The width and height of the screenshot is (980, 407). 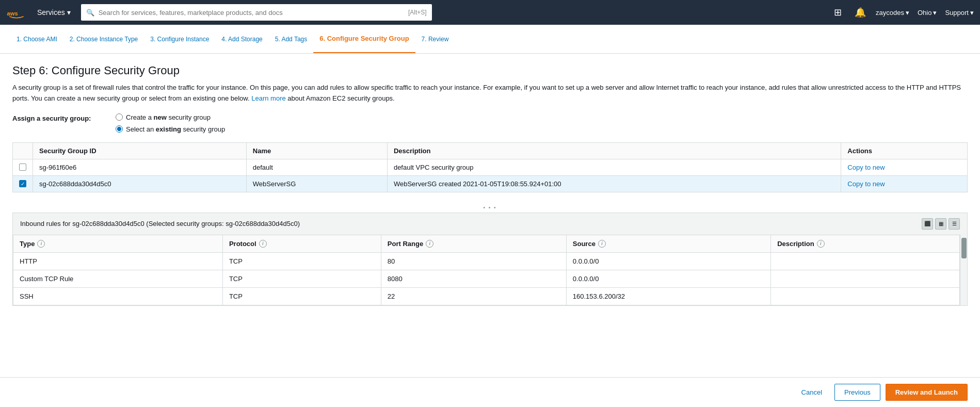 What do you see at coordinates (668, 243) in the screenshot?
I see `col-source: Source i` at bounding box center [668, 243].